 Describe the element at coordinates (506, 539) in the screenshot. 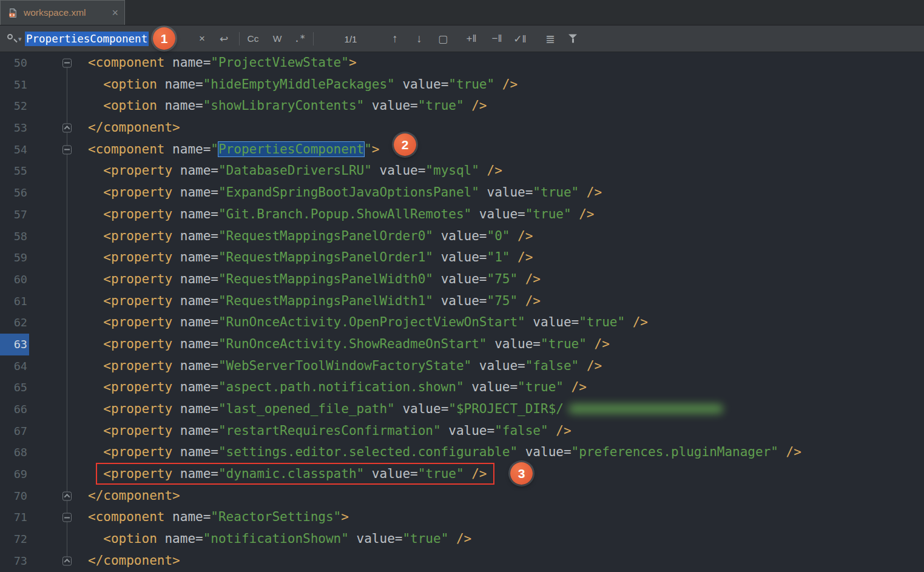

I see `code-text: <option name="notificationShown" value="…` at that location.